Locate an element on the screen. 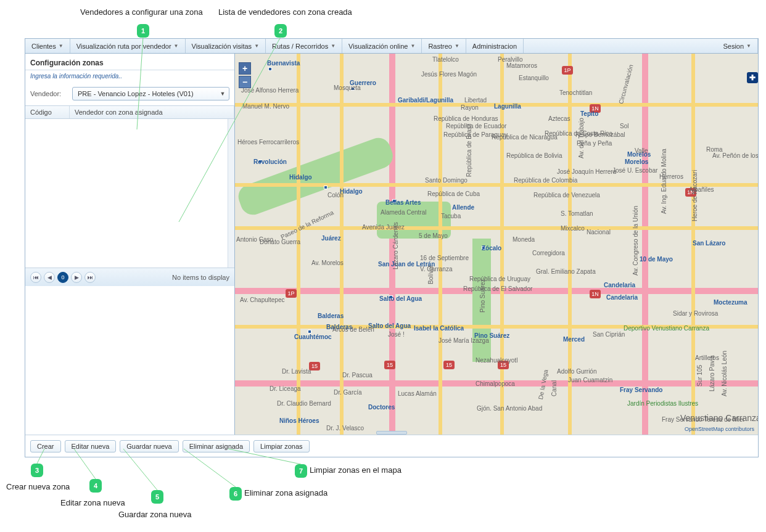 The height and width of the screenshot is (532, 766). map-label-mixcalco: Mixcalco is located at coordinates (572, 228).